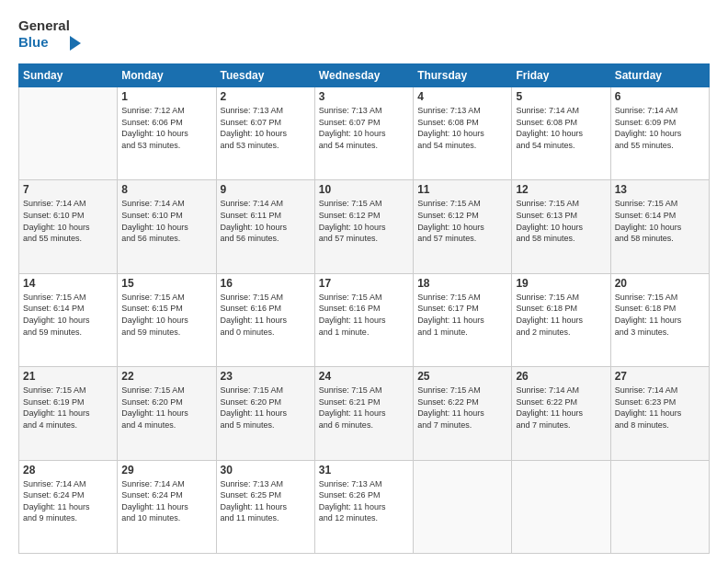 The image size is (728, 563). Describe the element at coordinates (561, 97) in the screenshot. I see `day-number: 5` at that location.